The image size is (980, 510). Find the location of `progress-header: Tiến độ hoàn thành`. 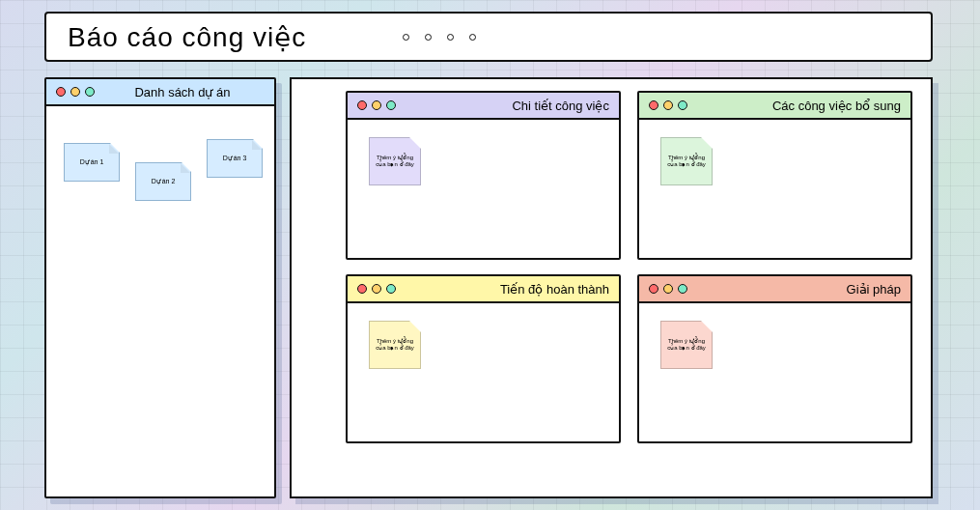

progress-header: Tiến độ hoàn thành is located at coordinates (483, 290).